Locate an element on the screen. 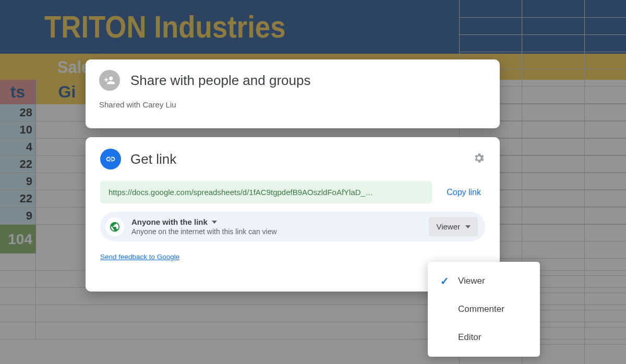  share-people-icon is located at coordinates (110, 80).